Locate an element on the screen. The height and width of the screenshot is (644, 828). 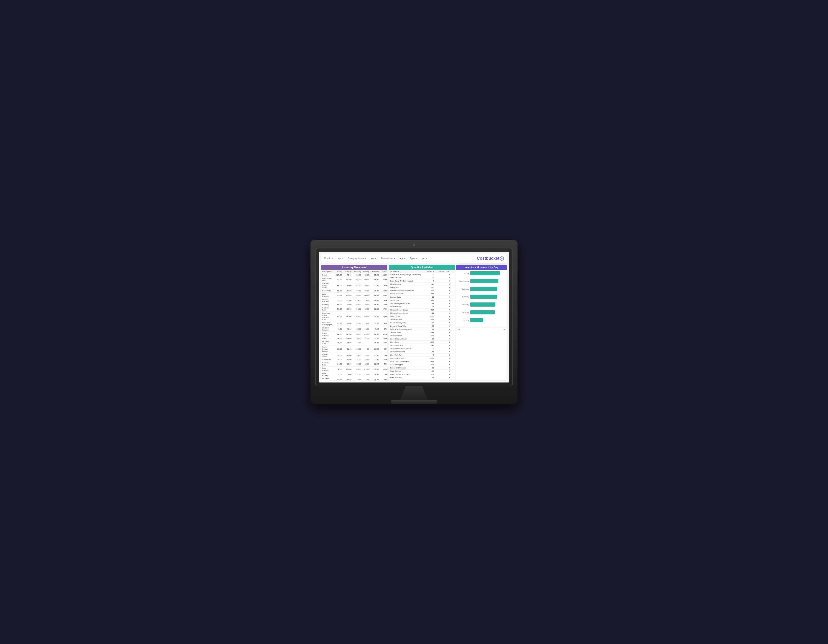
table-cell: Carrot Cake is located at coordinates (407, 300).